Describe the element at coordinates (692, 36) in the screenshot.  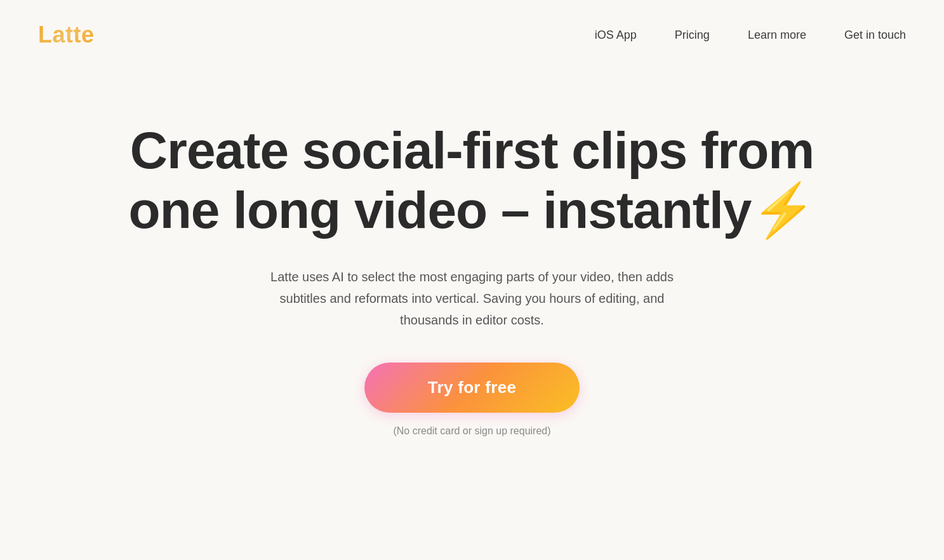
I see `nav-pricing: Pricing` at that location.